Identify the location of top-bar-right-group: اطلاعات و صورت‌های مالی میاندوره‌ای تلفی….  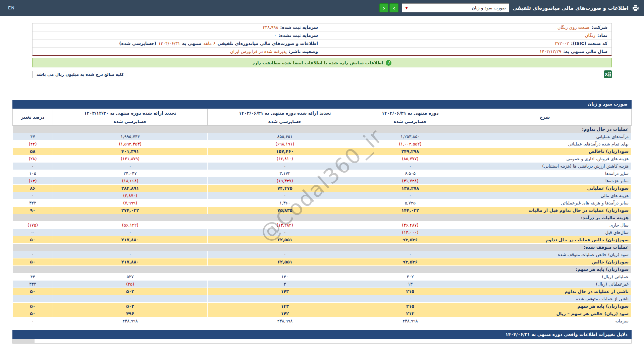
(509, 8).